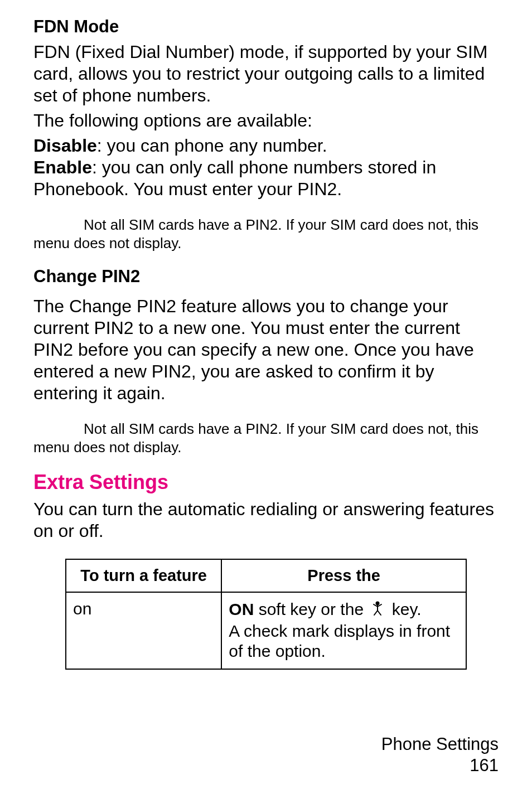 Image resolution: width=532 pixels, height=799 pixels. What do you see at coordinates (344, 575) in the screenshot?
I see `th-press: Press the` at bounding box center [344, 575].